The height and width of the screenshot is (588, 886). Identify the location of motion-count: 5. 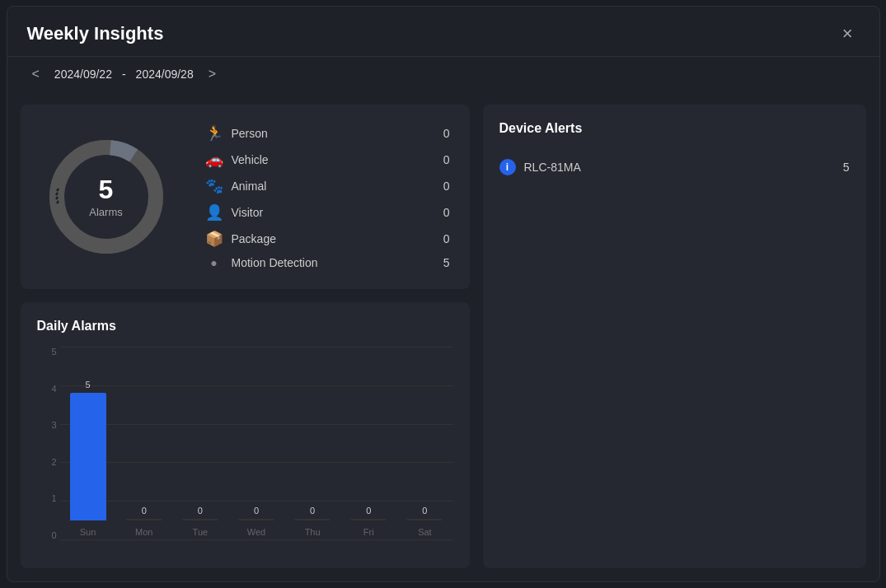
(442, 263).